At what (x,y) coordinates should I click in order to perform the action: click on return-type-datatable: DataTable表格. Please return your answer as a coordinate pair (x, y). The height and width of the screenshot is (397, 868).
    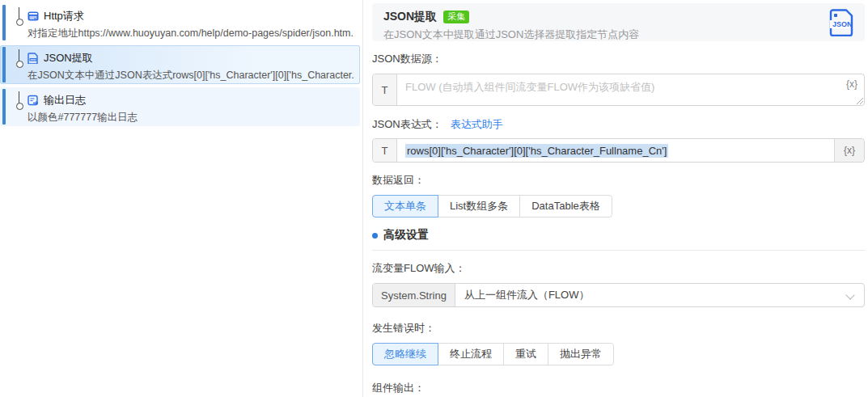
    Looking at the image, I should click on (566, 206).